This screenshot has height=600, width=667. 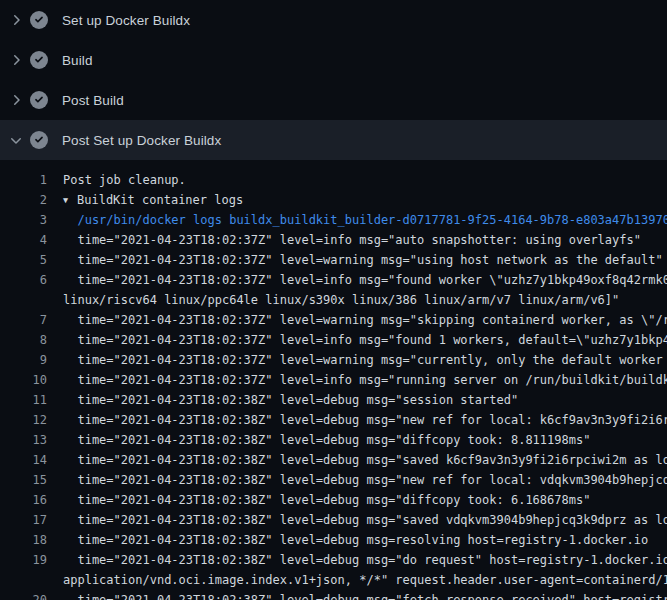 What do you see at coordinates (16, 140) in the screenshot?
I see `chevron-down-icon` at bounding box center [16, 140].